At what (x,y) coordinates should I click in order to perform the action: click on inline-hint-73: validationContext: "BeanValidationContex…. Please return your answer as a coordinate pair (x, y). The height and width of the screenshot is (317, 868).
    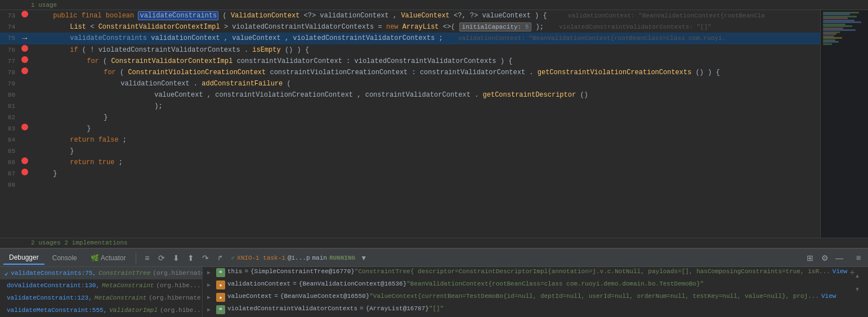
    Looking at the image, I should click on (666, 16).